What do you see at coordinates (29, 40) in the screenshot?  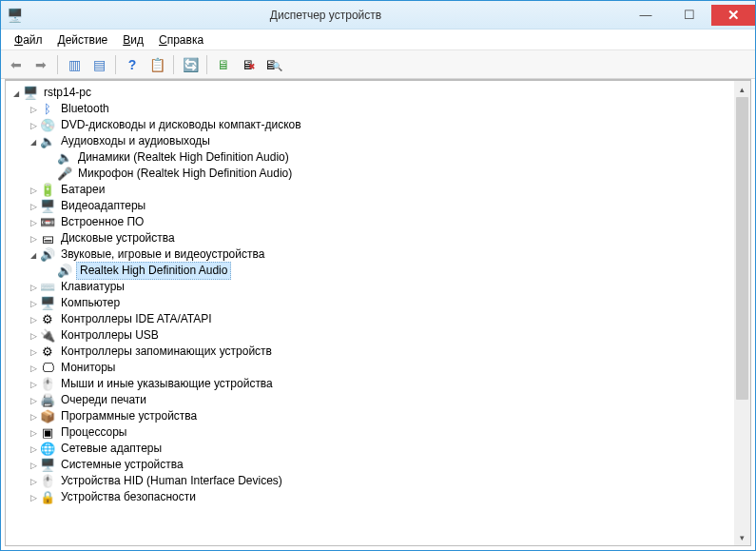 I see `menu-file: Файл` at bounding box center [29, 40].